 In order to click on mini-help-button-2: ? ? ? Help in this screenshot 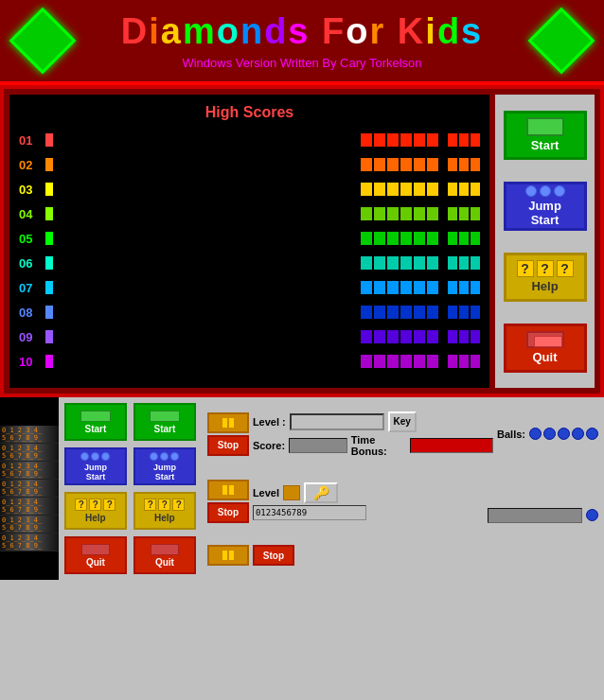, I will do `click(165, 511)`.